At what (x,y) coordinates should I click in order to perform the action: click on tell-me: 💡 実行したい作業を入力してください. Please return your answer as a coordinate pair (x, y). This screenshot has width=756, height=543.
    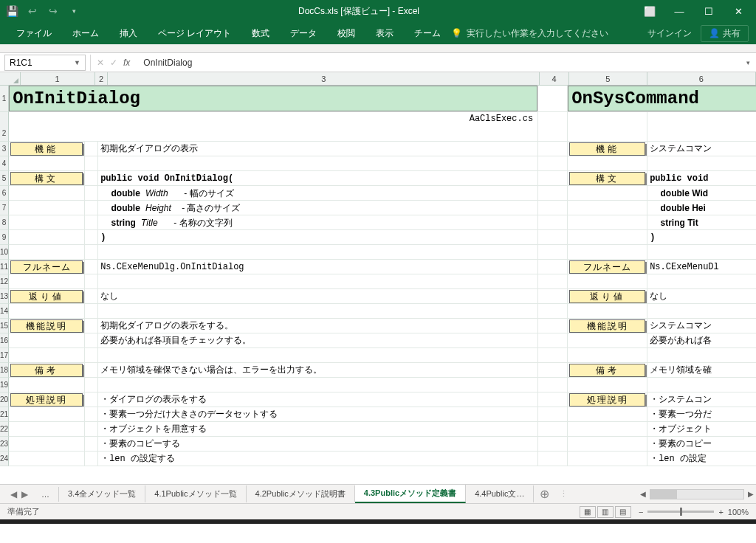
    Looking at the image, I should click on (530, 34).